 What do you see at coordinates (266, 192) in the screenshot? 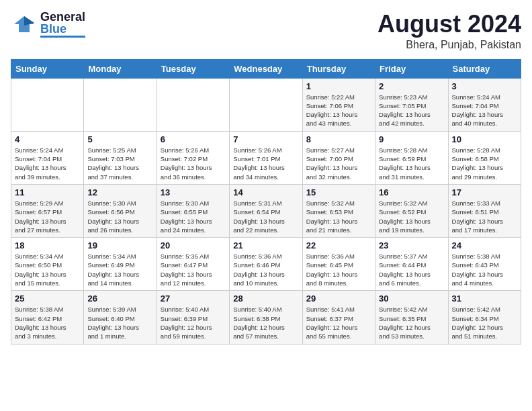
I see `day-number: 14` at bounding box center [266, 192].